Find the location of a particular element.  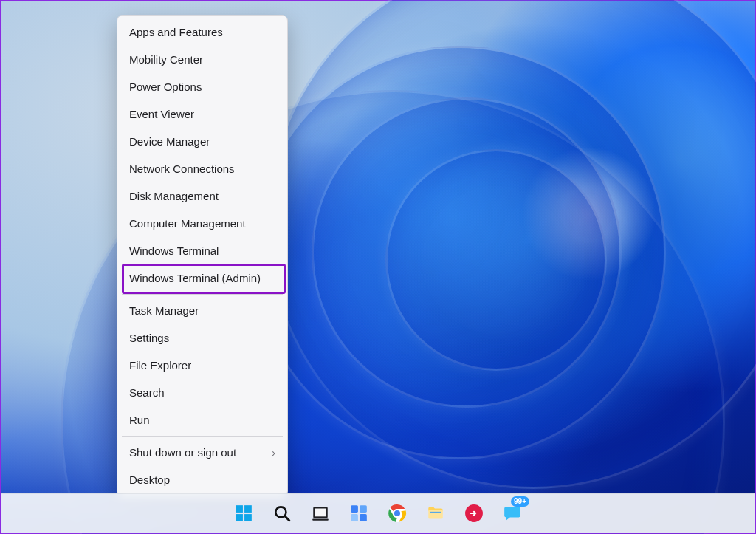

menu-item-apps-and-features: Apps and Features is located at coordinates (202, 32).